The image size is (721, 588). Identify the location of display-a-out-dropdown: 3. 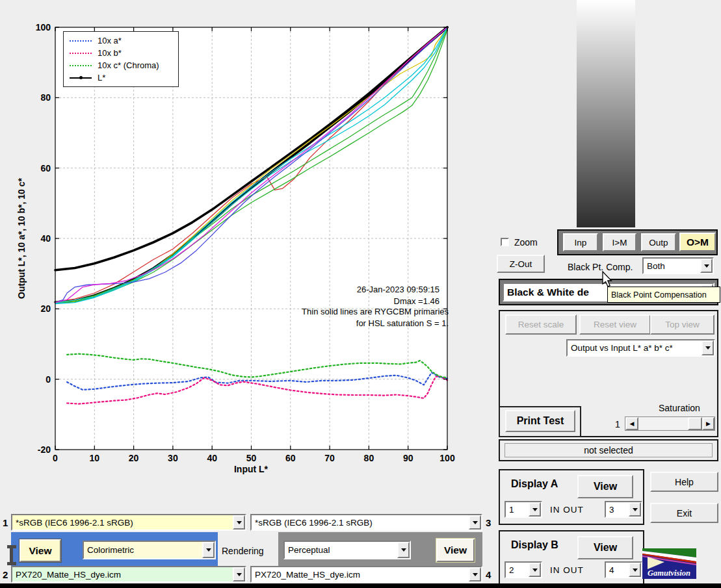
(623, 509).